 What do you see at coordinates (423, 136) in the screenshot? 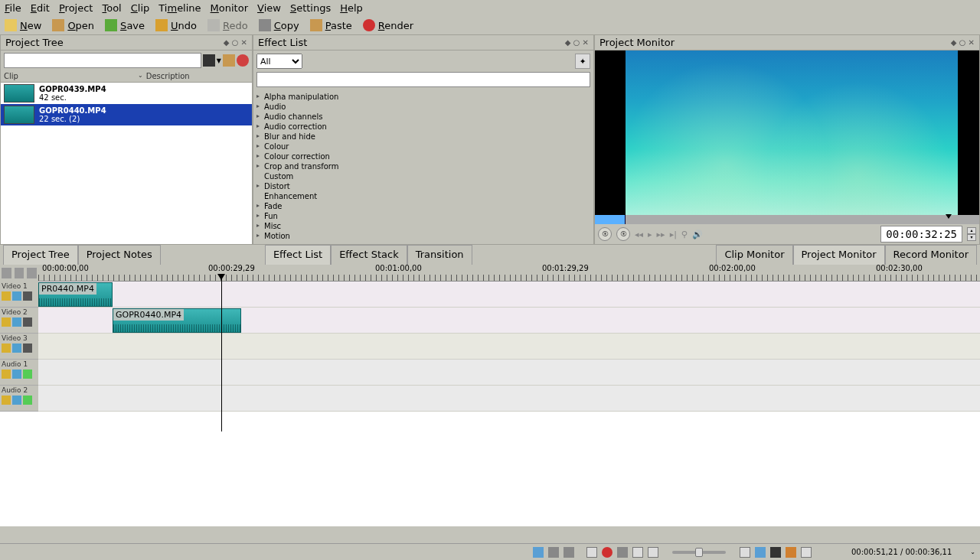
I see `effect-cat: Blur and hide` at bounding box center [423, 136].